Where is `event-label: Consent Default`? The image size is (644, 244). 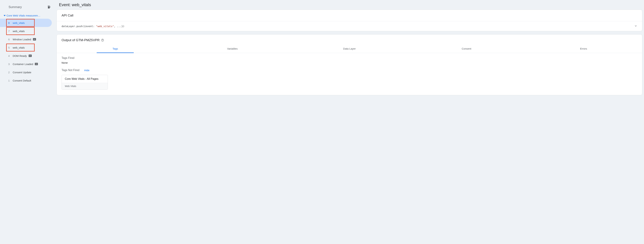
event-label: Consent Default is located at coordinates (22, 81).